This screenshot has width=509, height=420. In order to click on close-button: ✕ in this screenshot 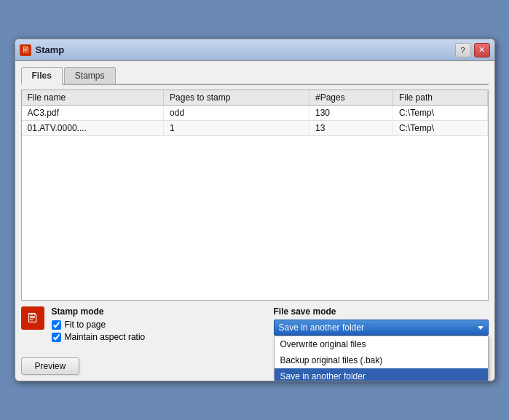, I will do `click(482, 50)`.